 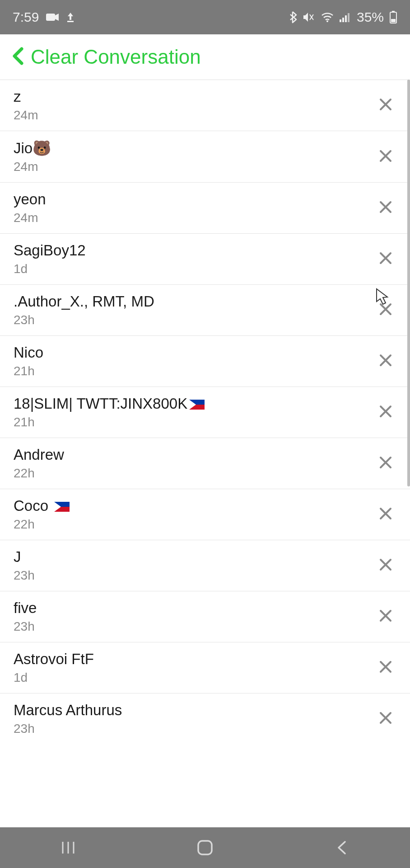 What do you see at coordinates (205, 57) in the screenshot?
I see `header: Clear Conversation` at bounding box center [205, 57].